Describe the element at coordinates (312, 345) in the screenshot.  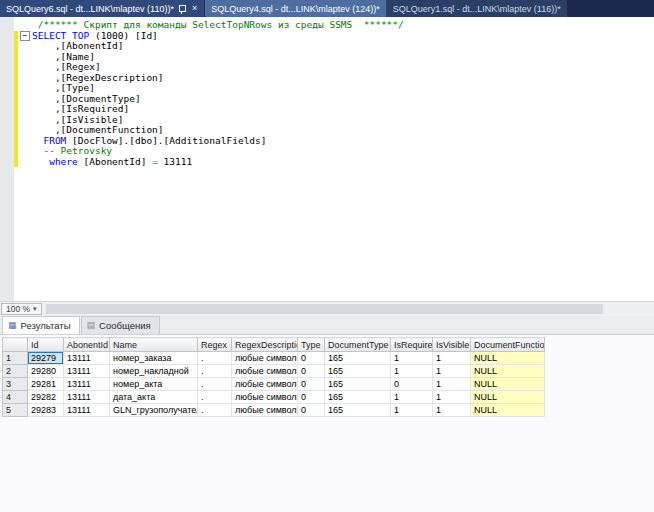
I see `column-header: Type` at that location.